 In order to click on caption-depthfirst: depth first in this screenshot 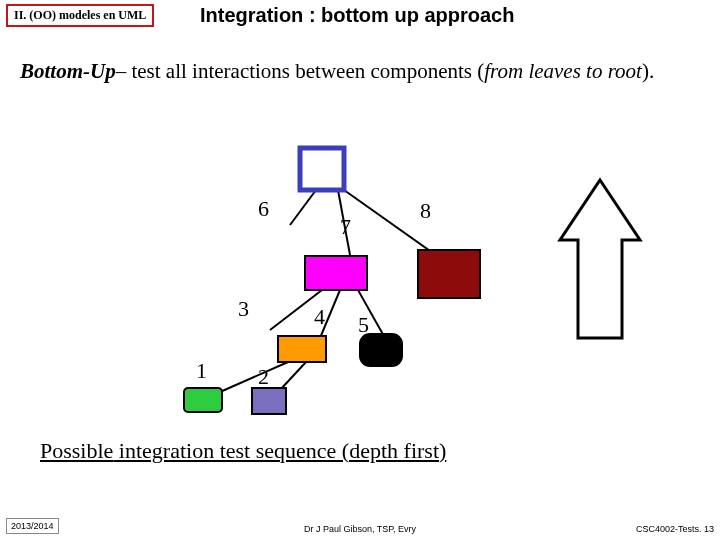, I will do `click(394, 450)`.